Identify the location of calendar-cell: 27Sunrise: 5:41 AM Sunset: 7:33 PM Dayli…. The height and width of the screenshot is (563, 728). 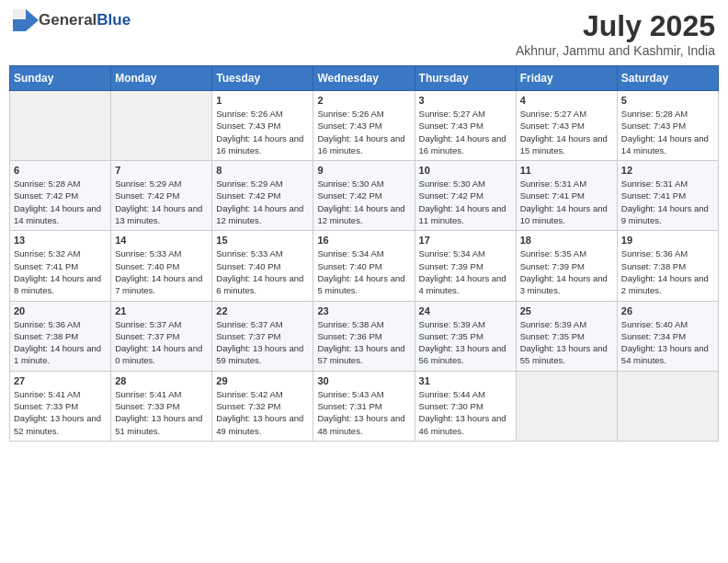
(61, 406).